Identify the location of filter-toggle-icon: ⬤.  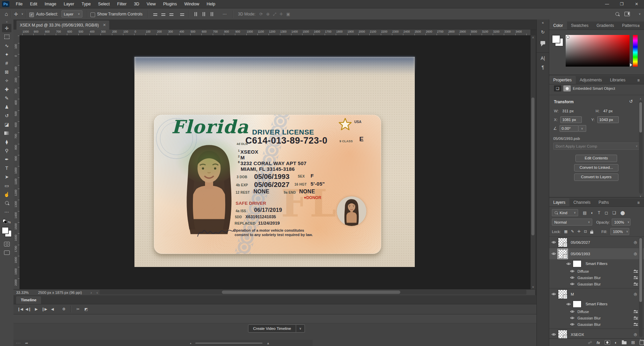
(622, 213).